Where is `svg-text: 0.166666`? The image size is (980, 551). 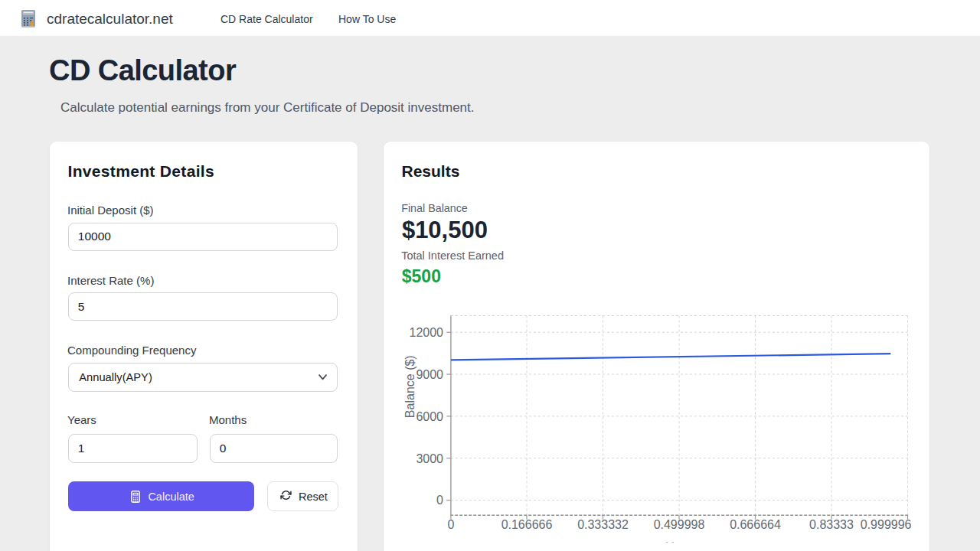 svg-text: 0.166666 is located at coordinates (527, 525).